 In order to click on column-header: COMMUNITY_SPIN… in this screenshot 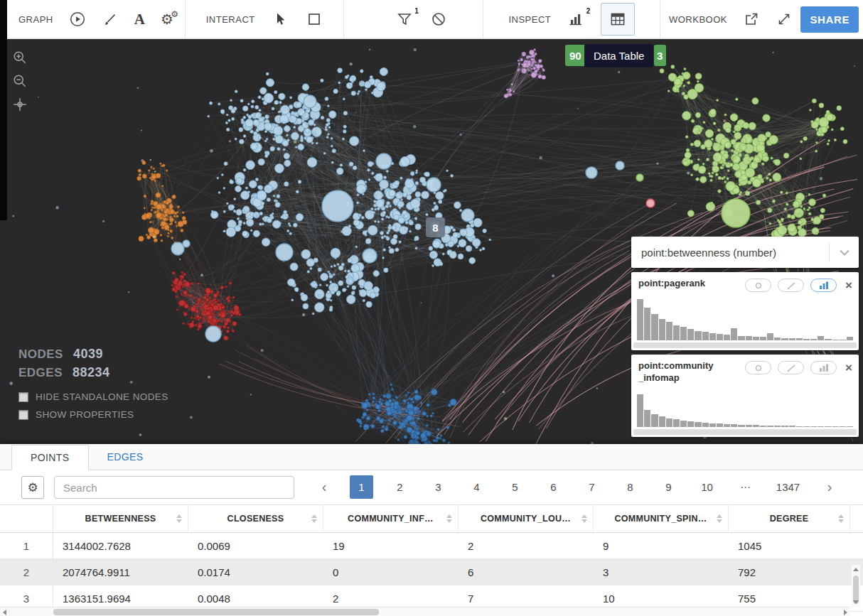, I will do `click(661, 519)`.